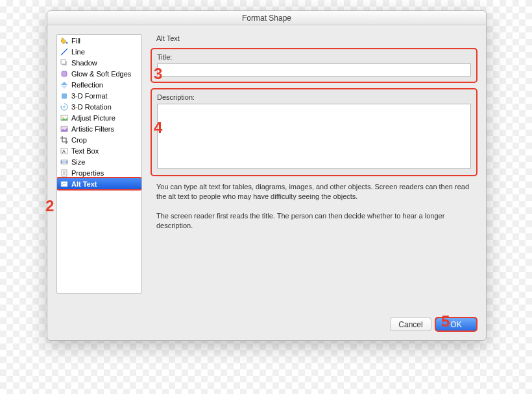 This screenshot has height=394, width=532. Describe the element at coordinates (99, 162) in the screenshot. I see `sidebar-item-size: Size` at that location.